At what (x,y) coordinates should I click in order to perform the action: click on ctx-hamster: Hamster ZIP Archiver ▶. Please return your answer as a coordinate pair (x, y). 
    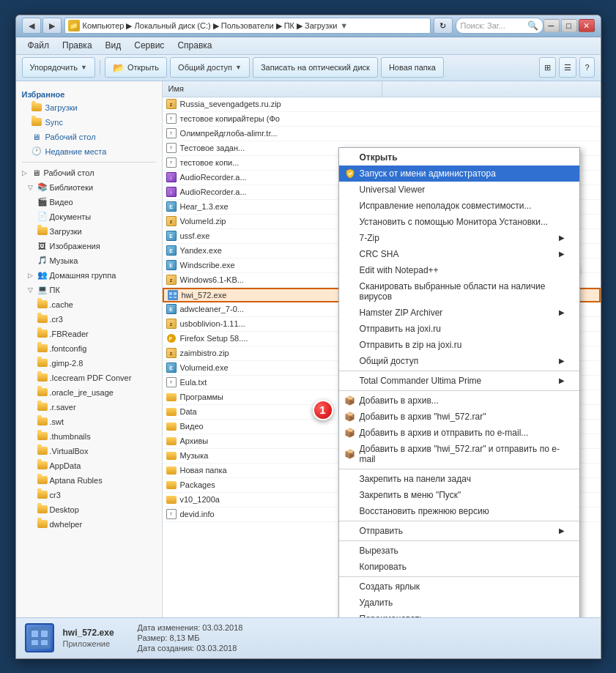
    Looking at the image, I should click on (459, 313).